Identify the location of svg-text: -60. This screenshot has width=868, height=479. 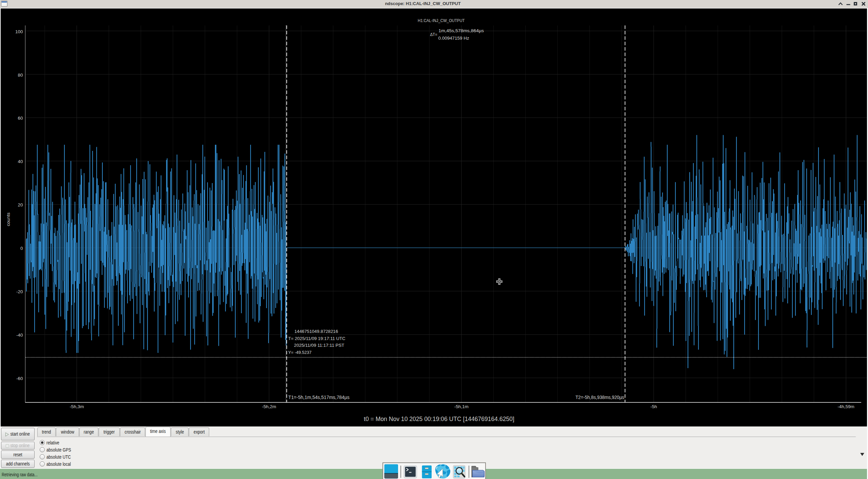
(20, 378).